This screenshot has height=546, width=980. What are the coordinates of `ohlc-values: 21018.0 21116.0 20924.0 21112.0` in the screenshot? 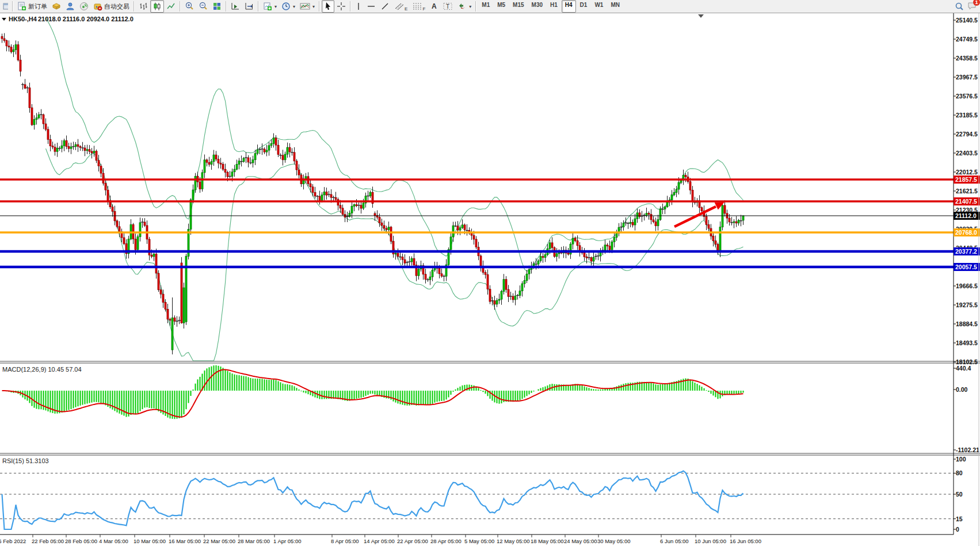 It's located at (86, 19).